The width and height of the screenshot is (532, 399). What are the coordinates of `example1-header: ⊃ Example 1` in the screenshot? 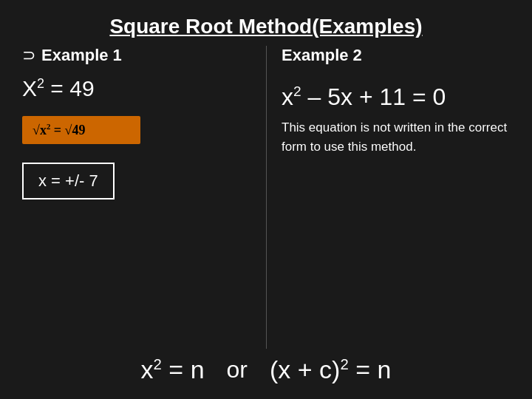 It's located at (137, 55).